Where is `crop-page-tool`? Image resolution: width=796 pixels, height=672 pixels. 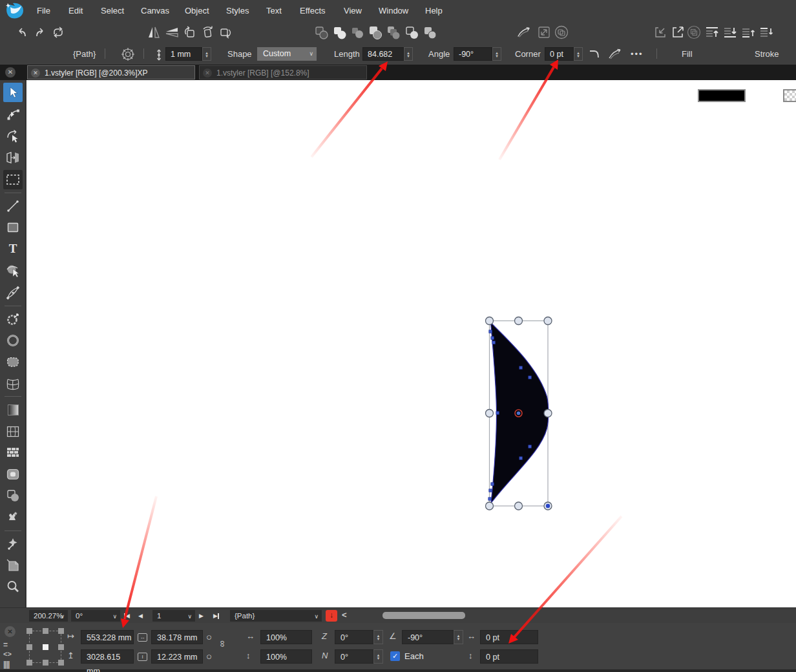
crop-page-tool is located at coordinates (13, 565).